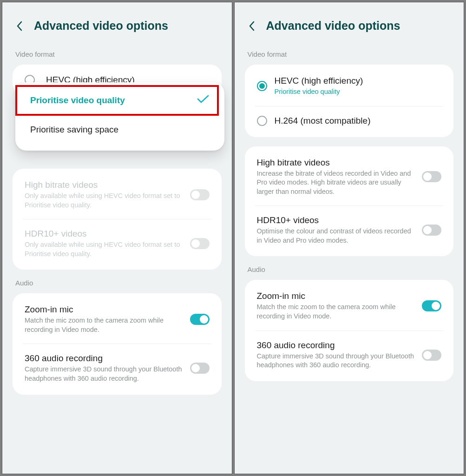  Describe the element at coordinates (117, 244) in the screenshot. I see `row-hdr: HDR10+ videos Only available while using…` at that location.